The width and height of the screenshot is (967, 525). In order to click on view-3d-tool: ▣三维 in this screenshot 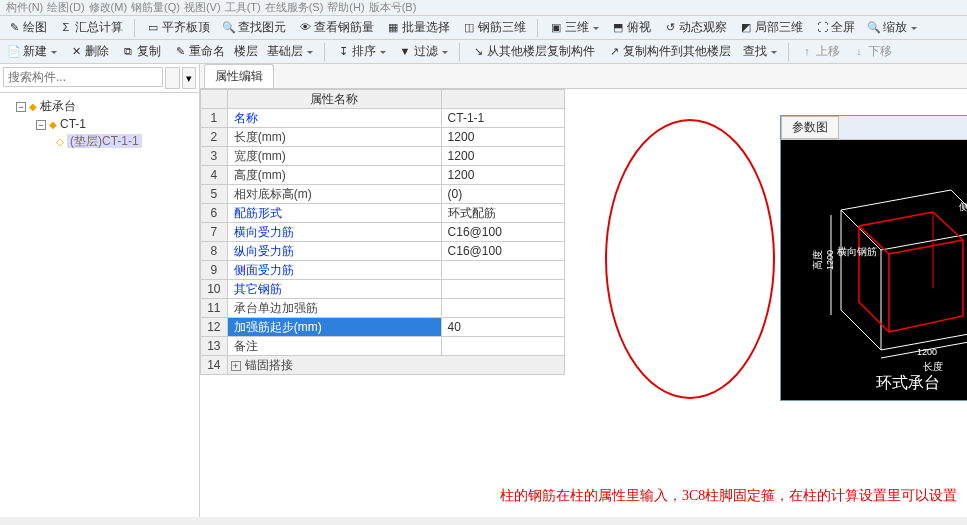, I will do `click(574, 28)`.